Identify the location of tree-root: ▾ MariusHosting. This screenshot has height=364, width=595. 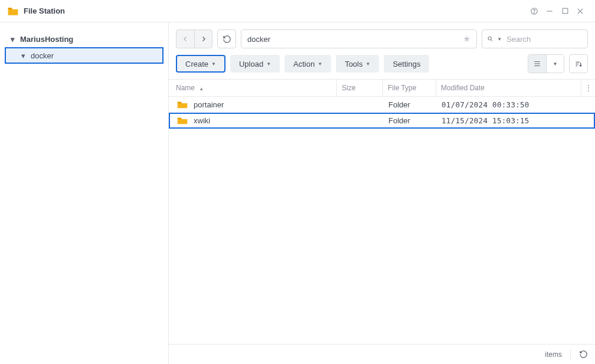
(84, 39).